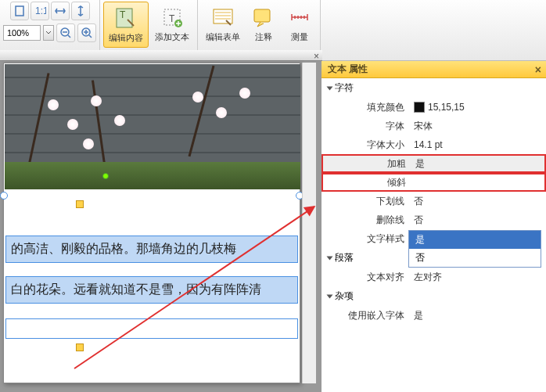  Describe the element at coordinates (126, 18) in the screenshot. I see `edit-content-icon: T` at that location.